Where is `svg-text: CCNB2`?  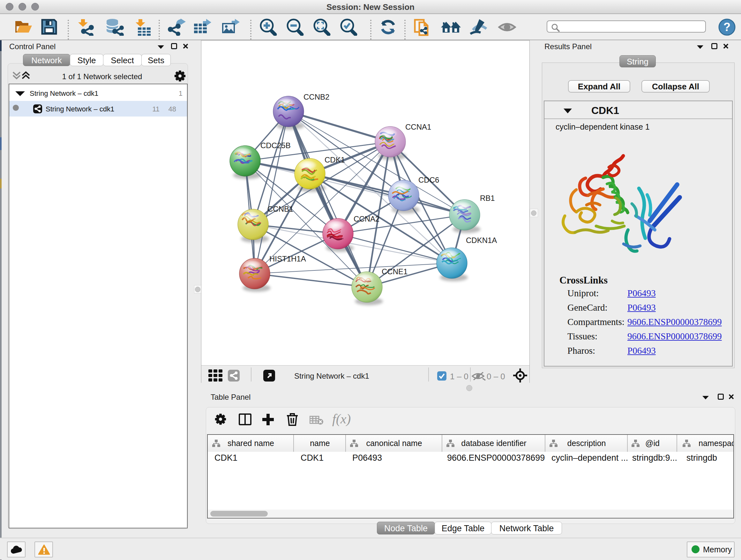 svg-text: CCNB2 is located at coordinates (316, 97).